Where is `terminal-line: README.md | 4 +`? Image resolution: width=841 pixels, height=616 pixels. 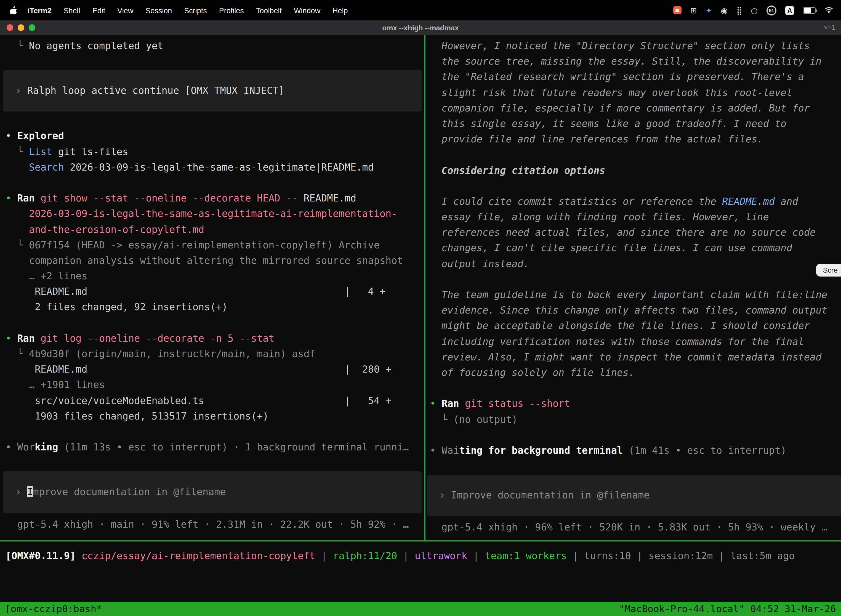 terminal-line: README.md | 4 + is located at coordinates (215, 292).